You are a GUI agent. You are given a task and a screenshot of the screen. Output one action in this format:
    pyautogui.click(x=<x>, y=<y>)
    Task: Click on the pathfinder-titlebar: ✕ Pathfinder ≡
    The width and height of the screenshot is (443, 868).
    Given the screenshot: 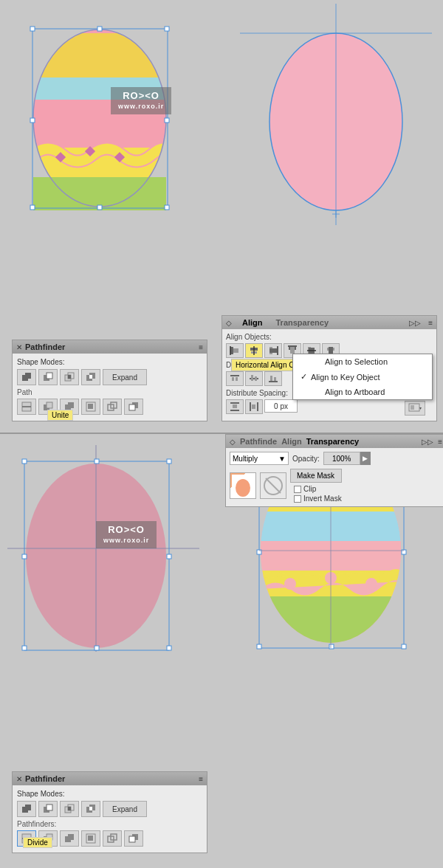 What is the action you would take?
    pyautogui.click(x=109, y=347)
    